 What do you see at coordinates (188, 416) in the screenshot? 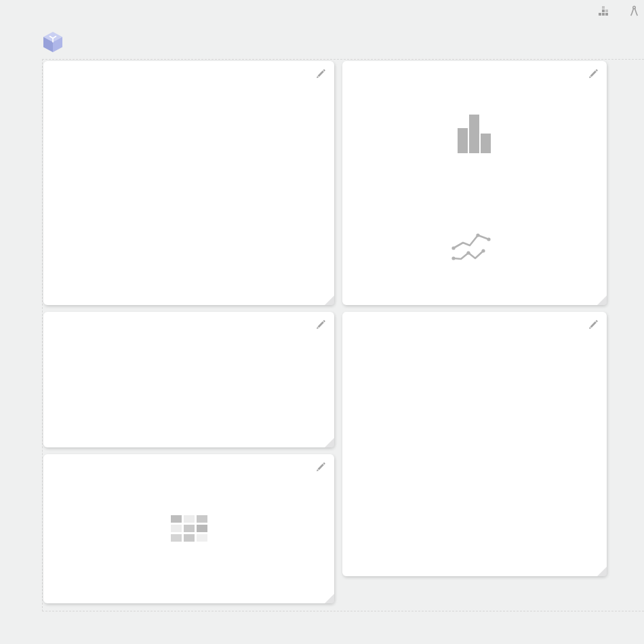
I see `sparkline-chart` at bounding box center [188, 416].